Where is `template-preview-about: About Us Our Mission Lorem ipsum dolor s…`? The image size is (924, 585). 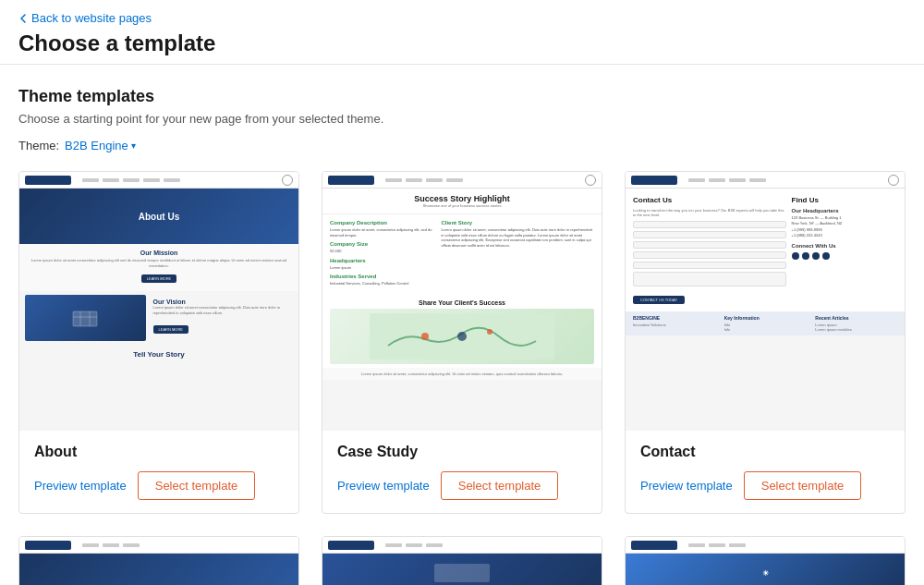
template-preview-about: About Us Our Mission Lorem ipsum dolor s… is located at coordinates (159, 301).